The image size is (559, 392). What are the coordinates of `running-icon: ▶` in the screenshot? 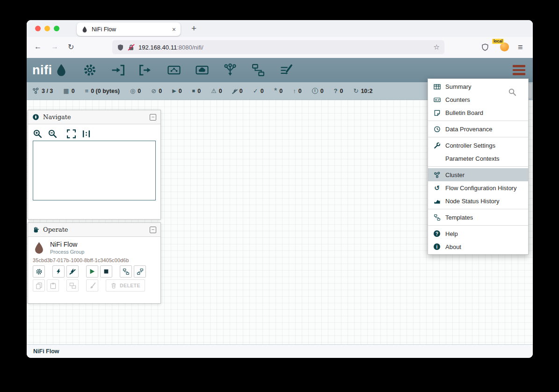 It's located at (174, 91).